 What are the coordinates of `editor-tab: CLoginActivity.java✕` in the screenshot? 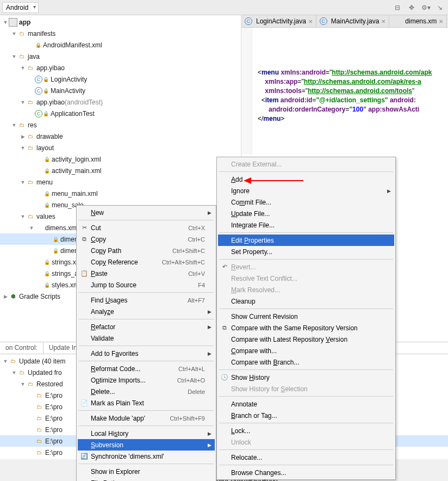 It's located at (279, 21).